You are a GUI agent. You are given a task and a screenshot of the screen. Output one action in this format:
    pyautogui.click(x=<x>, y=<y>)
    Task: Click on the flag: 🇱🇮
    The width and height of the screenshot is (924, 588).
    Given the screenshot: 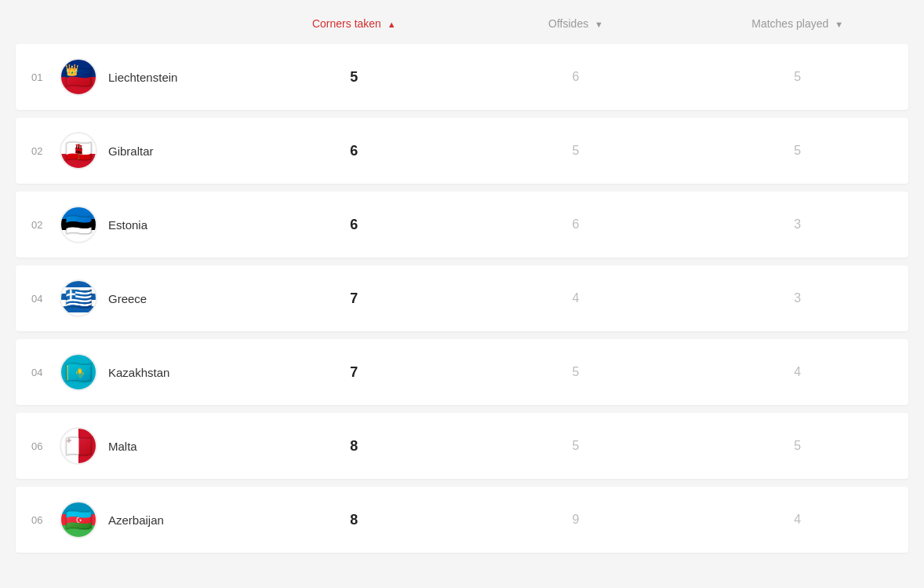 What is the action you would take?
    pyautogui.click(x=78, y=77)
    